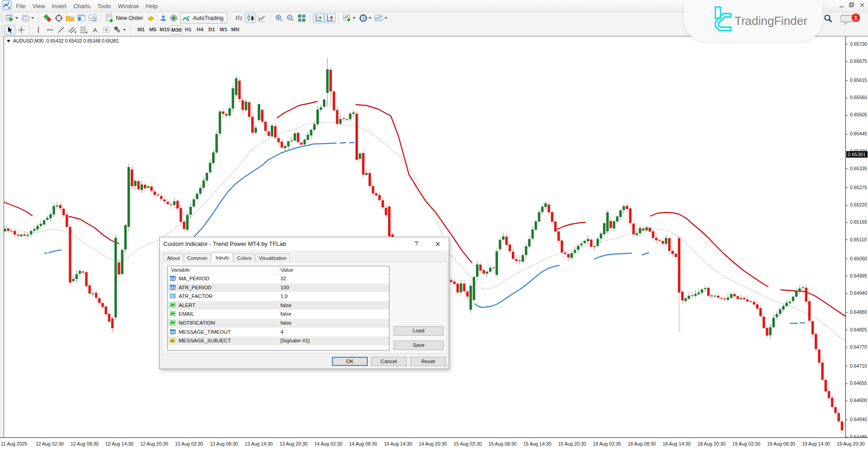 The width and height of the screenshot is (868, 451). Describe the element at coordinates (172, 341) in the screenshot. I see `svg-text: ab` at that location.